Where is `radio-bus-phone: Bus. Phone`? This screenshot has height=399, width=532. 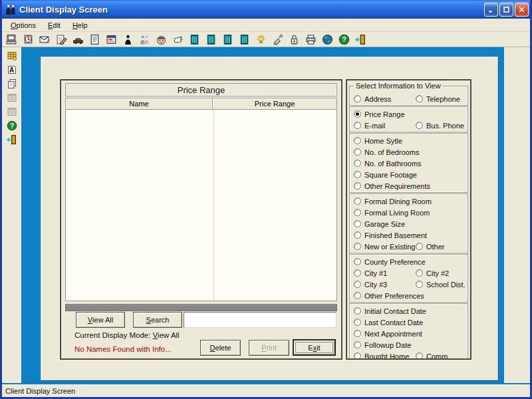
radio-bus-phone: Bus. Phone is located at coordinates (440, 126).